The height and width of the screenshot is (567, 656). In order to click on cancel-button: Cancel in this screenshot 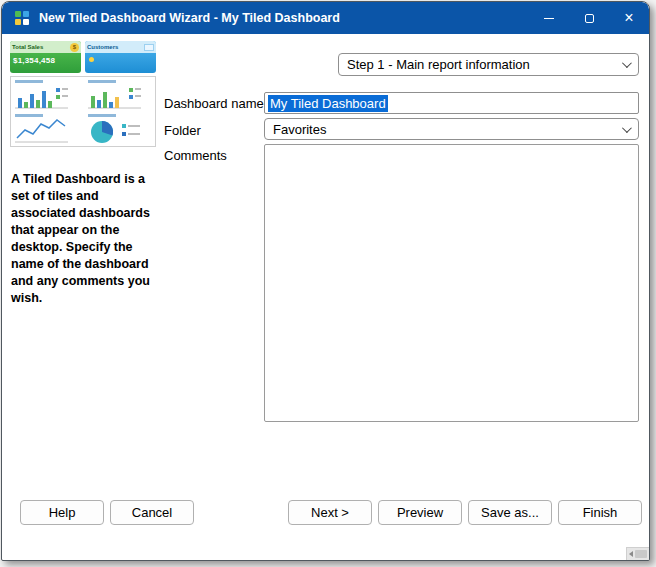, I will do `click(152, 512)`.